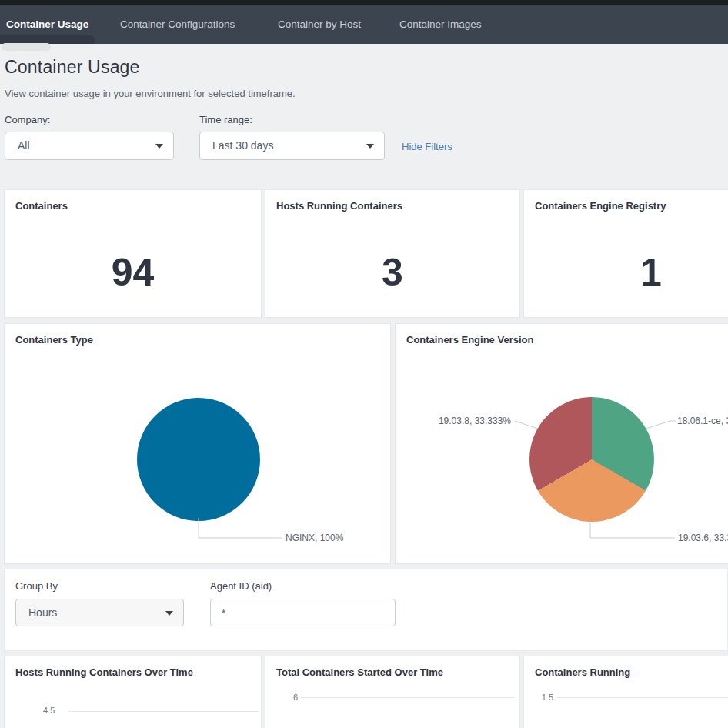 The image size is (728, 728). Describe the element at coordinates (89, 146) in the screenshot. I see `company-select: All` at that location.